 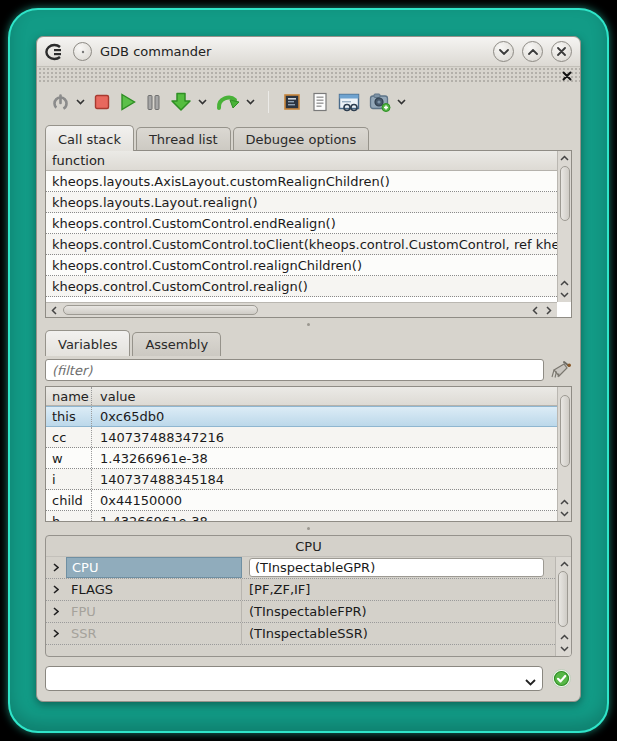 What do you see at coordinates (302, 416) in the screenshot?
I see `variable-row: this 0xc65db0` at bounding box center [302, 416].